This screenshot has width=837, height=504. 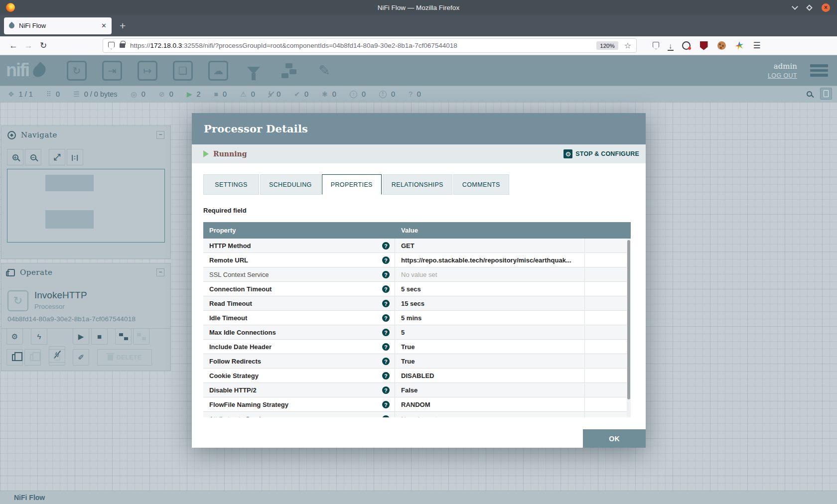 What do you see at coordinates (81, 337) in the screenshot?
I see `start-button: ▶` at bounding box center [81, 337].